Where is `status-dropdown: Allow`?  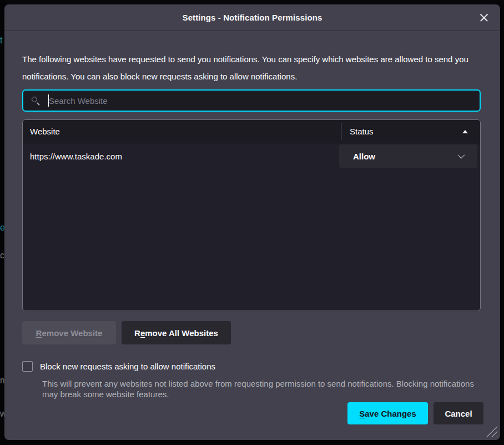 status-dropdown: Allow is located at coordinates (409, 156).